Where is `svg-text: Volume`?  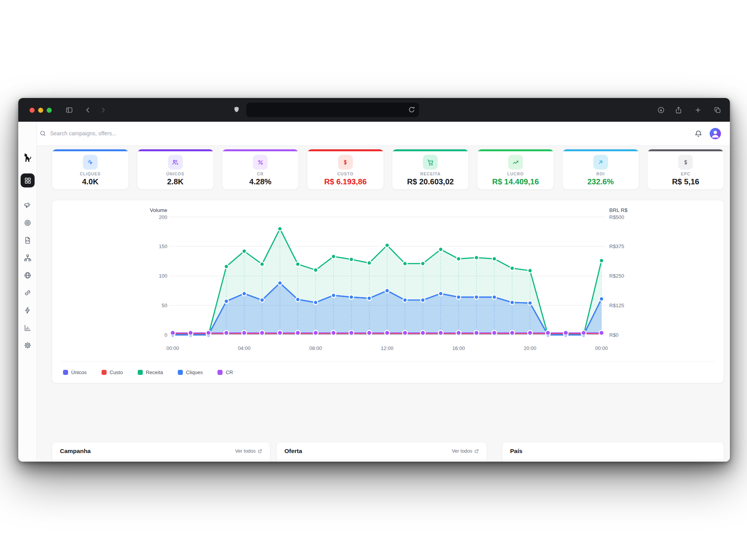
svg-text: Volume is located at coordinates (159, 210).